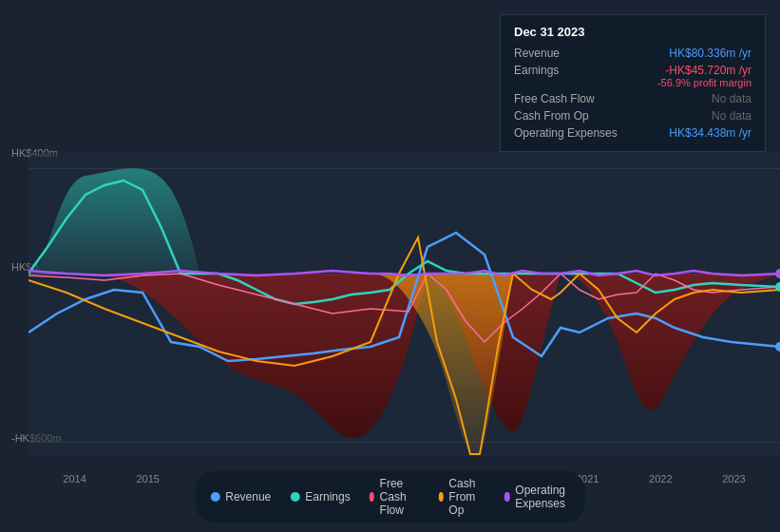 This screenshot has height=532, width=780. What do you see at coordinates (400, 497) in the screenshot?
I see `legend-label-fcf: Free Cash Flow` at bounding box center [400, 497].